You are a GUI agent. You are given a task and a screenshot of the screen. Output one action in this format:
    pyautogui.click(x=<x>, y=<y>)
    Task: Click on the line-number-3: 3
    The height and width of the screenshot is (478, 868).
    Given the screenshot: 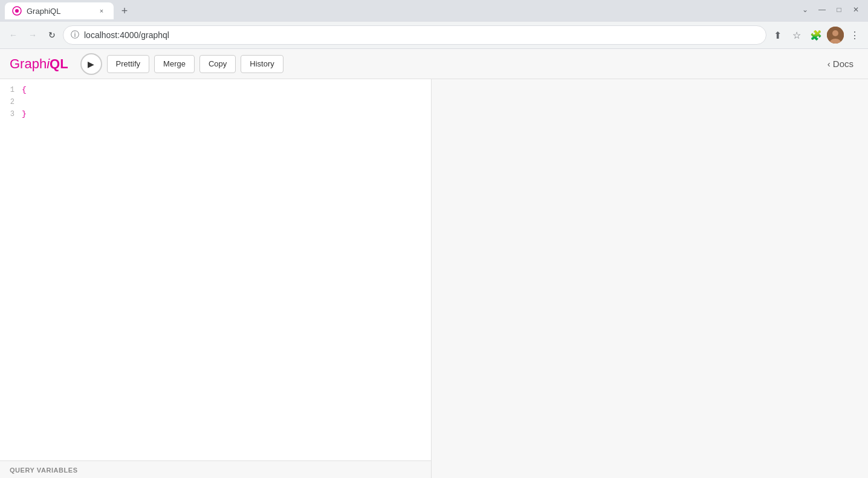 What is the action you would take?
    pyautogui.click(x=11, y=114)
    